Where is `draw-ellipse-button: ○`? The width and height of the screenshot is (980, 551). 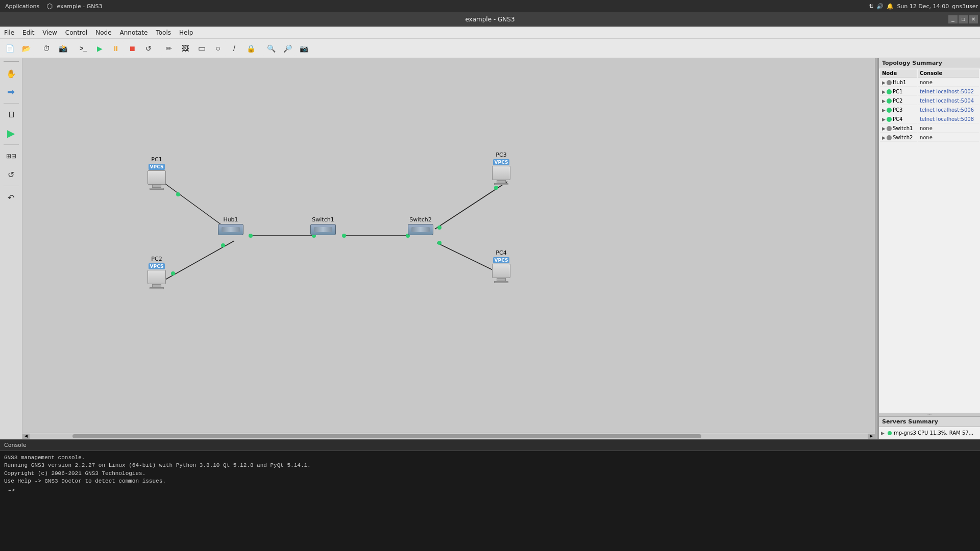 draw-ellipse-button: ○ is located at coordinates (218, 48).